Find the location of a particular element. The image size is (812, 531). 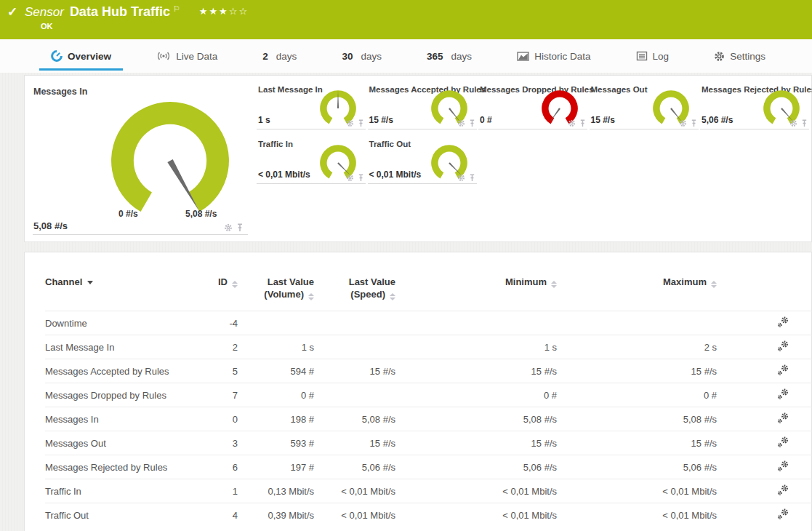

col-header-id: ID is located at coordinates (220, 294).